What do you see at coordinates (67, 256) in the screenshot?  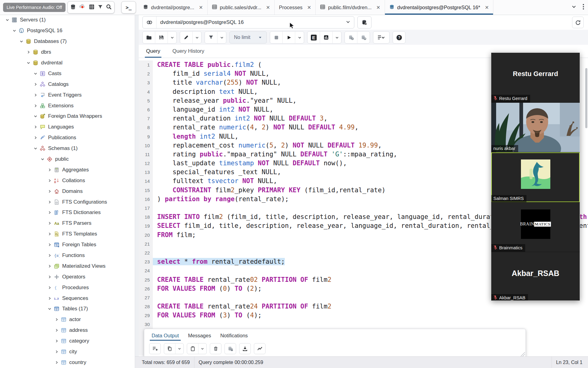 I see `tree-item-functions: {≡}Functions` at bounding box center [67, 256].